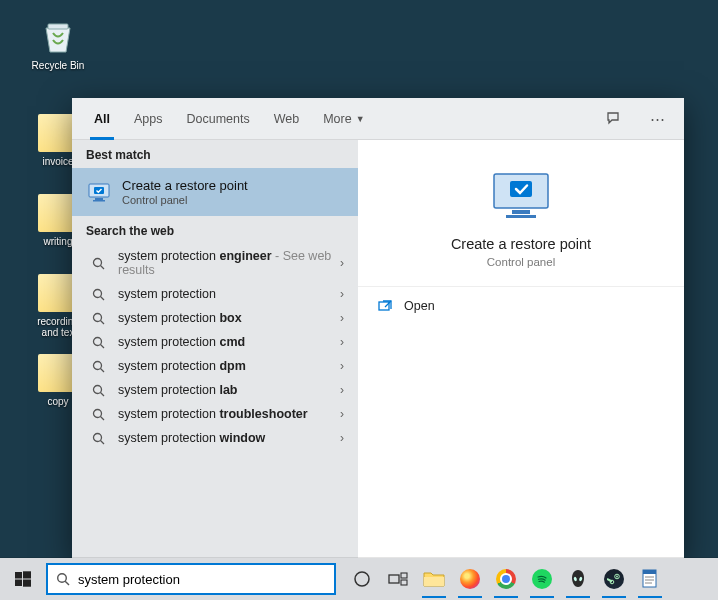  Describe the element at coordinates (385, 306) in the screenshot. I see `open-icon` at that location.